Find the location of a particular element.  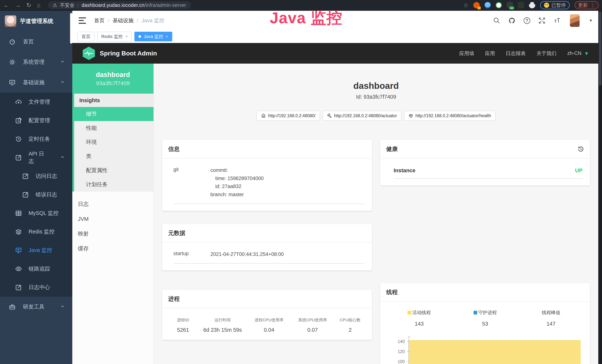

wrench-icon is located at coordinates (329, 116).